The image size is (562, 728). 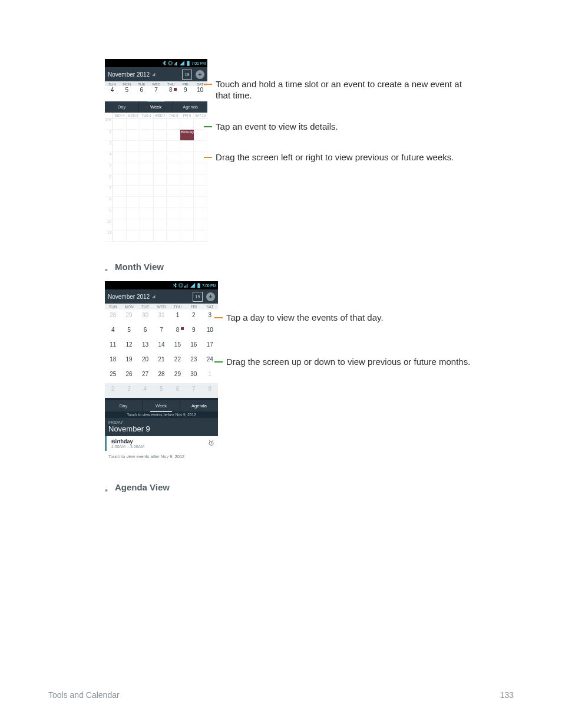 I want to click on status-bar: 7:00 PM, so click(x=156, y=63).